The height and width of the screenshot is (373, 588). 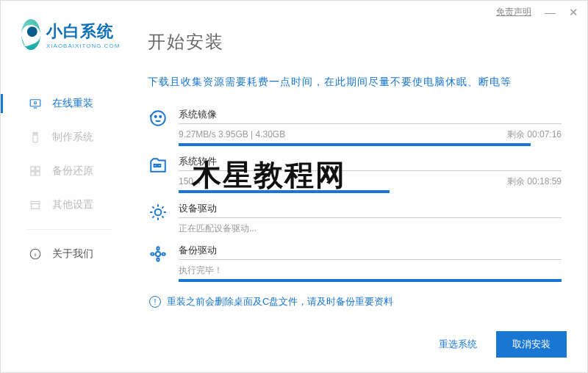 What do you see at coordinates (190, 181) in the screenshot?
I see `task-stats: 150.4` at bounding box center [190, 181].